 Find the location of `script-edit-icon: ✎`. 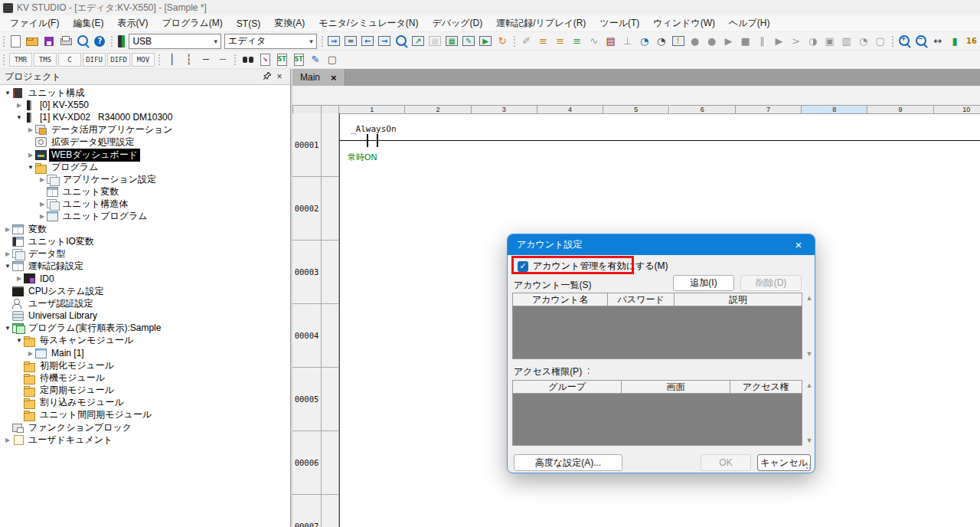

script-edit-icon: ✎ is located at coordinates (315, 60).